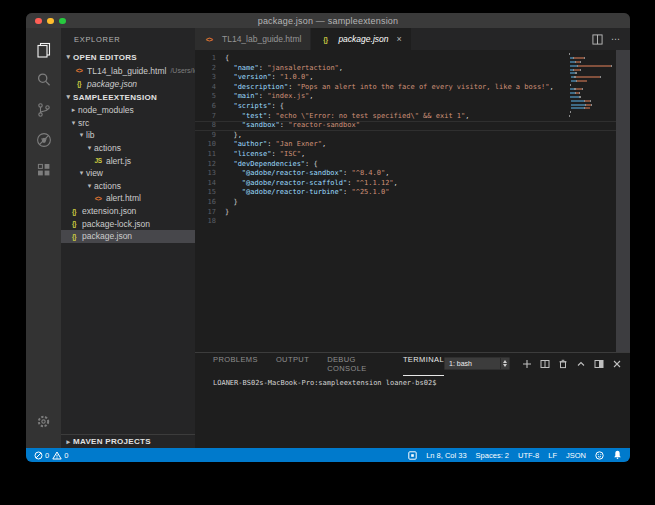  Describe the element at coordinates (128, 198) in the screenshot. I see `tree-item: <>alert.html` at that location.